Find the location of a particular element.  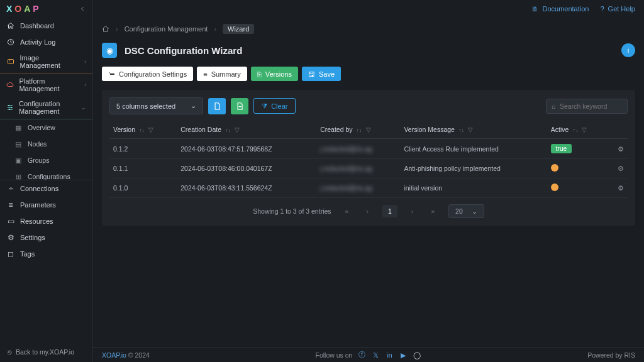

youtube-icon: ▶ is located at coordinates (403, 355).